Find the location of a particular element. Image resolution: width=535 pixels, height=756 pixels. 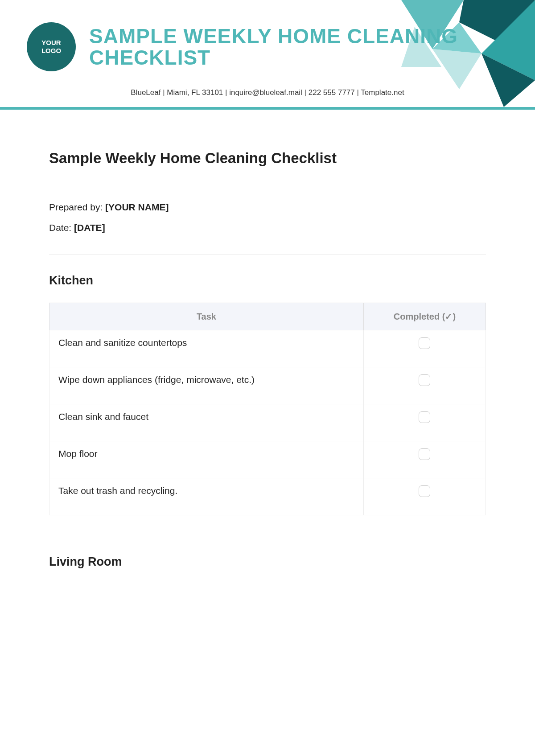

logo-placeholder: YOUR LOGO is located at coordinates (51, 47).